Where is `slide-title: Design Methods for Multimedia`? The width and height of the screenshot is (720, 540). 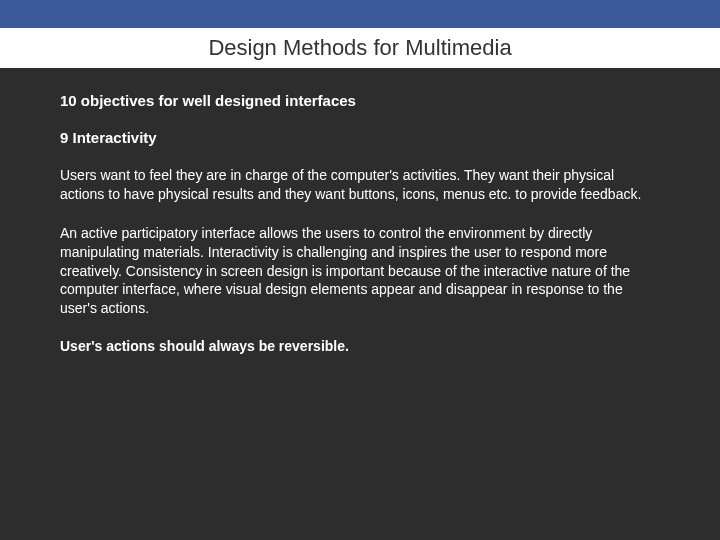
slide-title: Design Methods for Multimedia is located at coordinates (360, 48).